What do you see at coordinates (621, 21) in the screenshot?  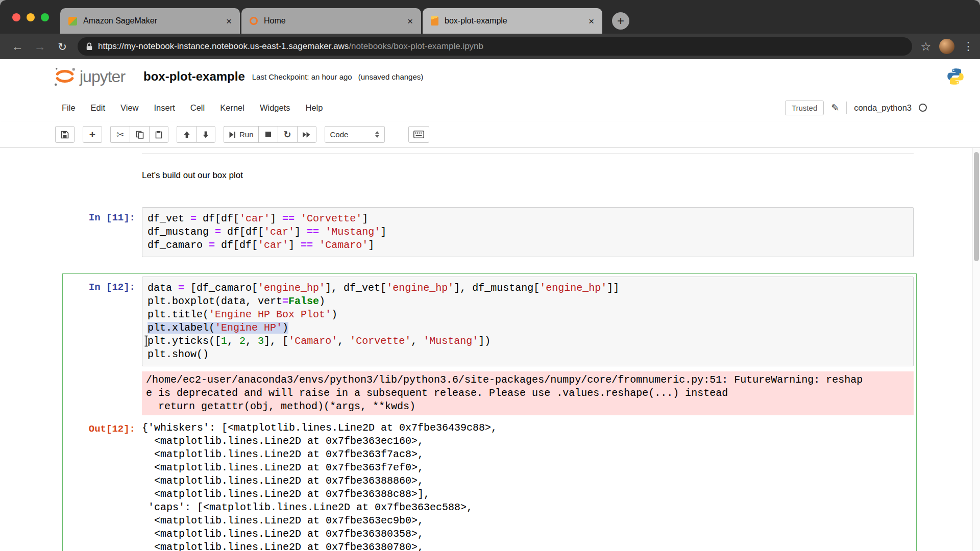 I see `new-tab-button: +` at bounding box center [621, 21].